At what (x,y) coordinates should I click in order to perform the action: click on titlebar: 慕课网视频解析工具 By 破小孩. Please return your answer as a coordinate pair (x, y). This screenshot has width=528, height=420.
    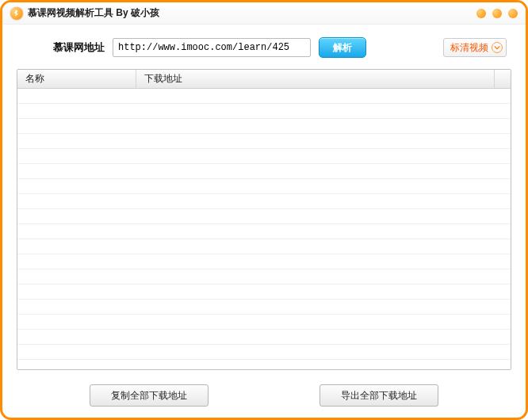
    Looking at the image, I should click on (264, 13).